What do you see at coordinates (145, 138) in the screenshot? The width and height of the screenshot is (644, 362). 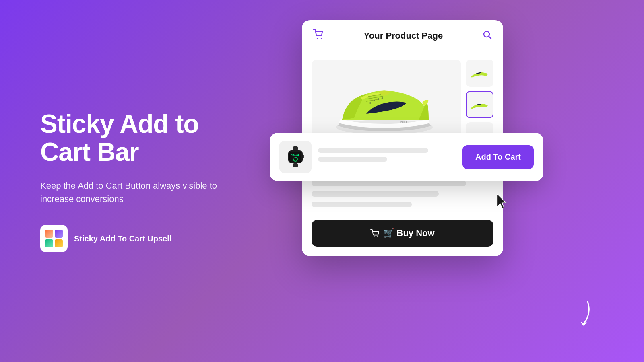 I see `hero-title: Sticky Add to Cart Bar` at bounding box center [145, 138].